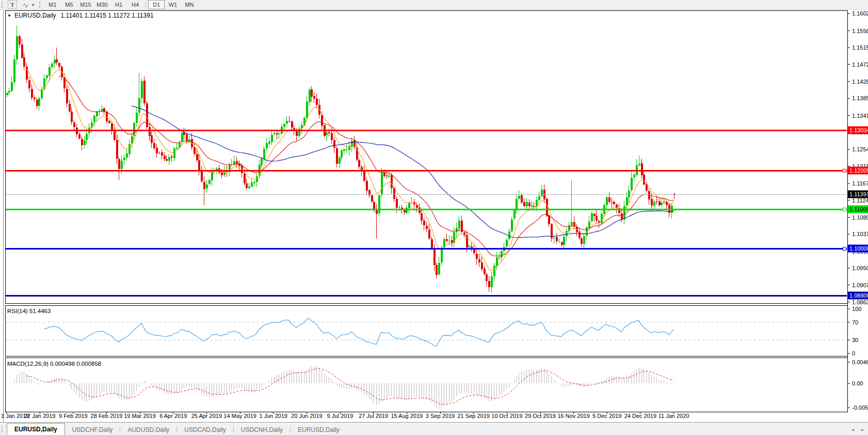  I want to click on line-price-label: 1.13034, so click(859, 130).